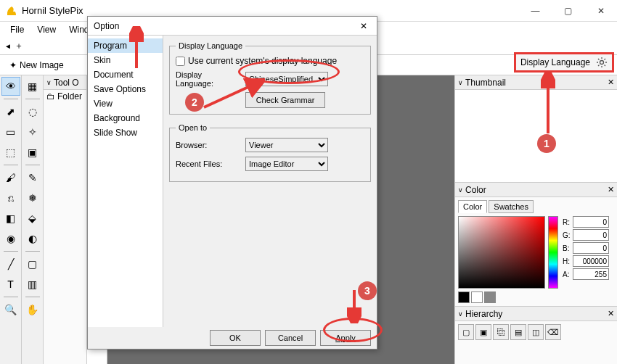  I want to click on new-image-button: ✦ New Image, so click(36, 65).